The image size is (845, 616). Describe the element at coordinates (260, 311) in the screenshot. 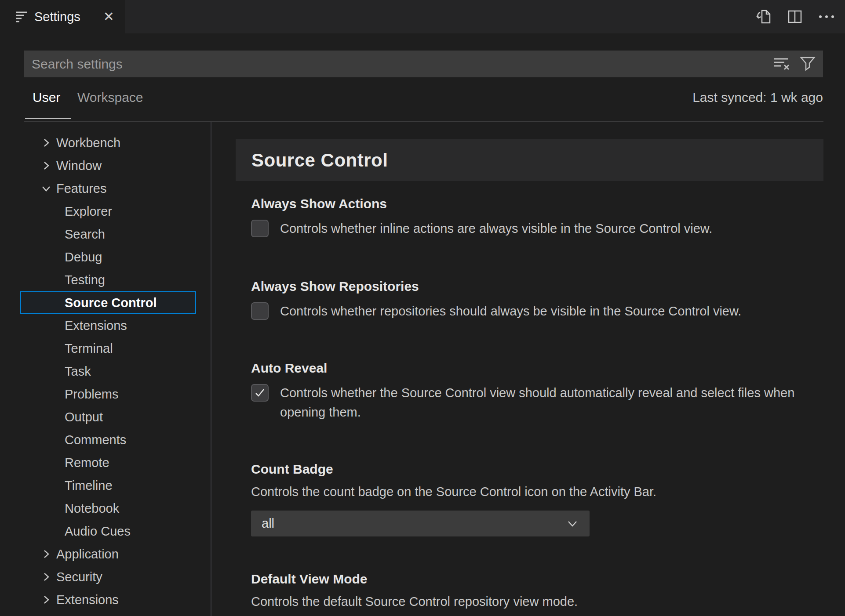

I see `always-show-repositories-checkbox` at that location.